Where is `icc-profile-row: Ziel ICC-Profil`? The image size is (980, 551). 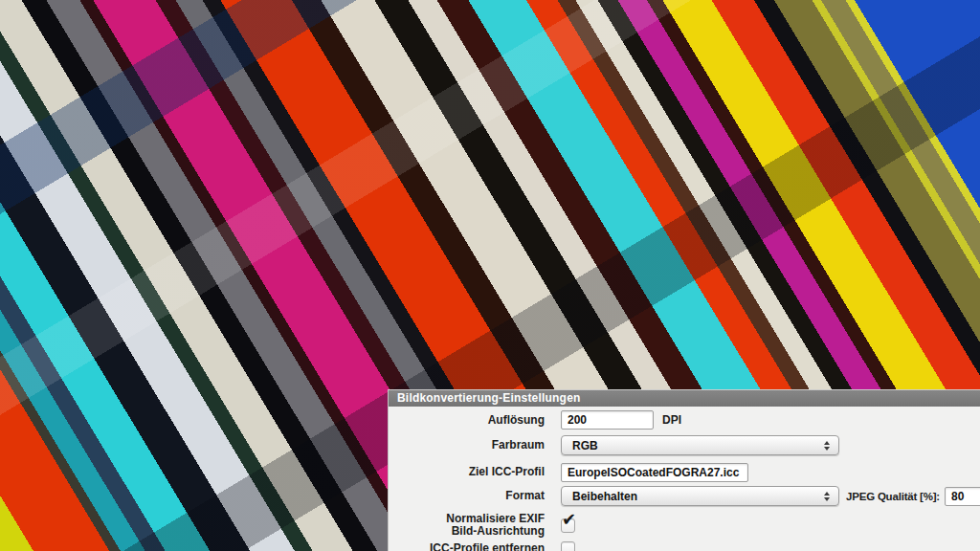 icc-profile-row: Ziel ICC-Profil is located at coordinates (684, 473).